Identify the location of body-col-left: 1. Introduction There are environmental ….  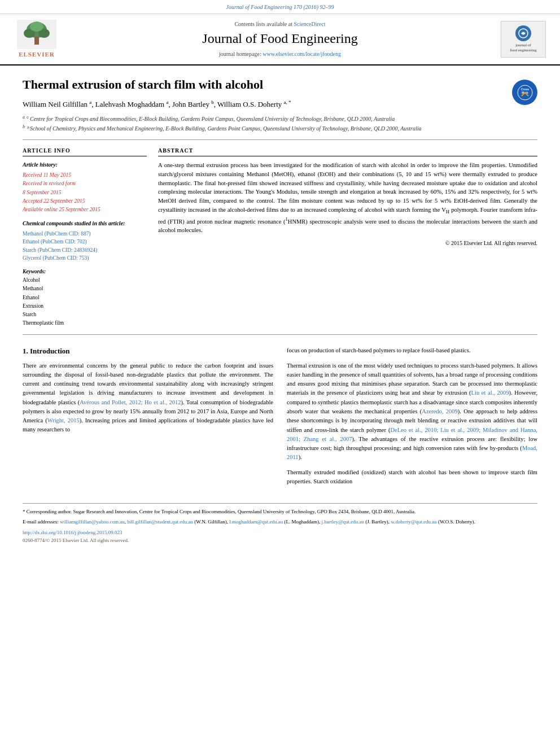
(148, 419).